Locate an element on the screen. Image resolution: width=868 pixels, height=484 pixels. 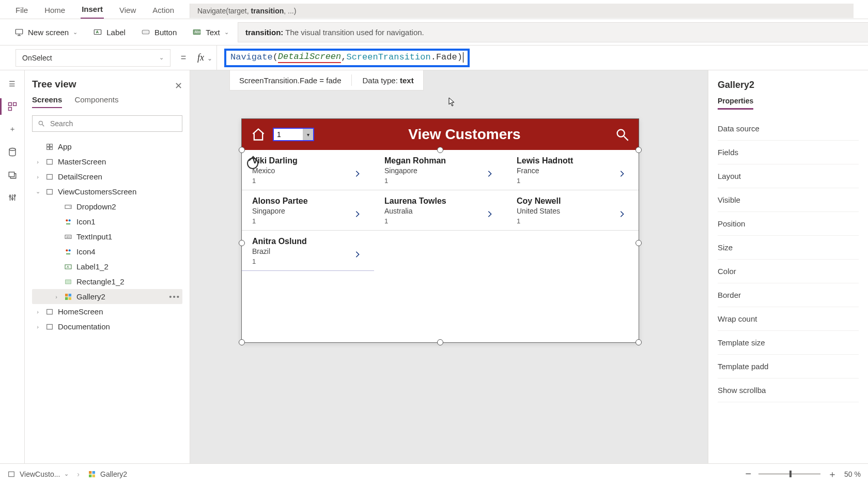
rail-media-icon is located at coordinates (12, 175).